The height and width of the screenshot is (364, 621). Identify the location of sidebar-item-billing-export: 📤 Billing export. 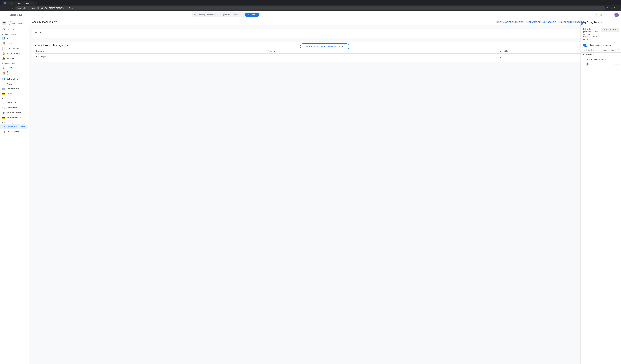
(14, 58).